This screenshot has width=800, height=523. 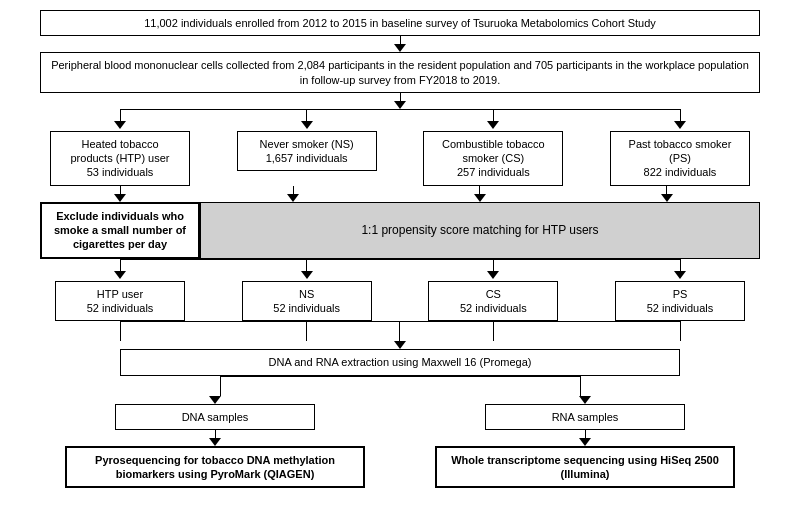 I want to click on col-ns-matched: NS 52 individuals, so click(x=307, y=296).